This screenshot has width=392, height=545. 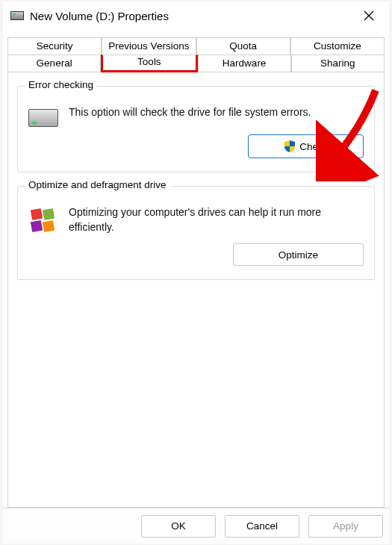 What do you see at coordinates (243, 46) in the screenshot?
I see `tab-quota: Quota` at bounding box center [243, 46].